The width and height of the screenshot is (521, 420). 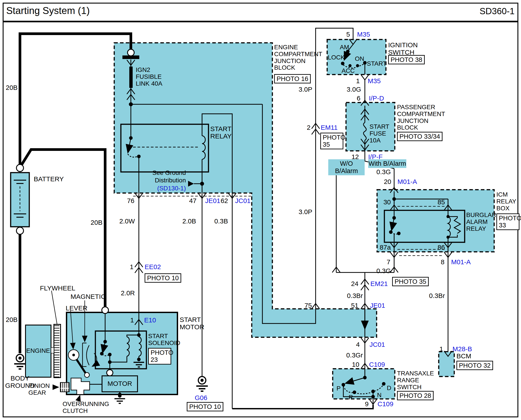 What do you see at coordinates (384, 172) in the screenshot?
I see `wire-label-03g-in: 0.3G` at bounding box center [384, 172].